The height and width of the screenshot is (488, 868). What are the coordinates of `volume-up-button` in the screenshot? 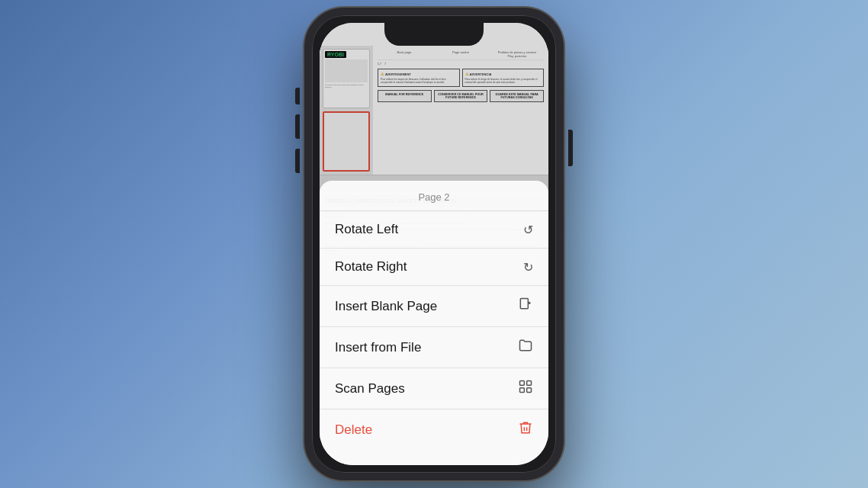 It's located at (297, 127).